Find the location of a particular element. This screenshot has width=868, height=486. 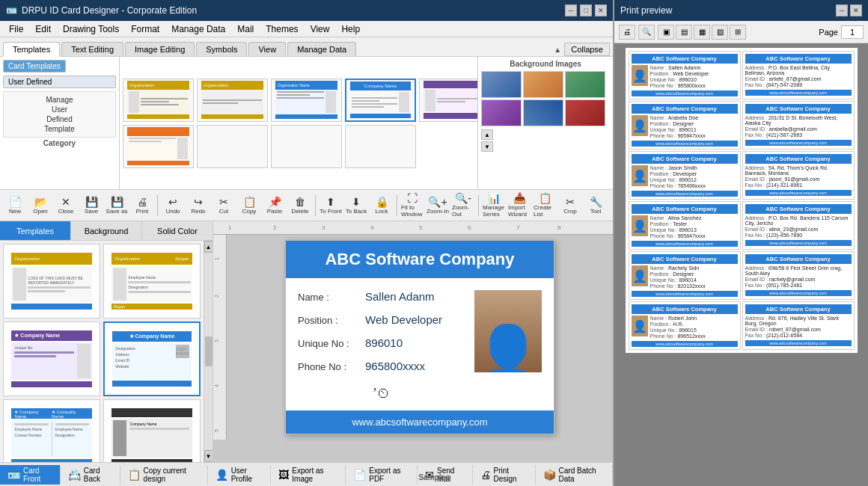

manage-series-button: 📊Manage Series is located at coordinates (494, 206).